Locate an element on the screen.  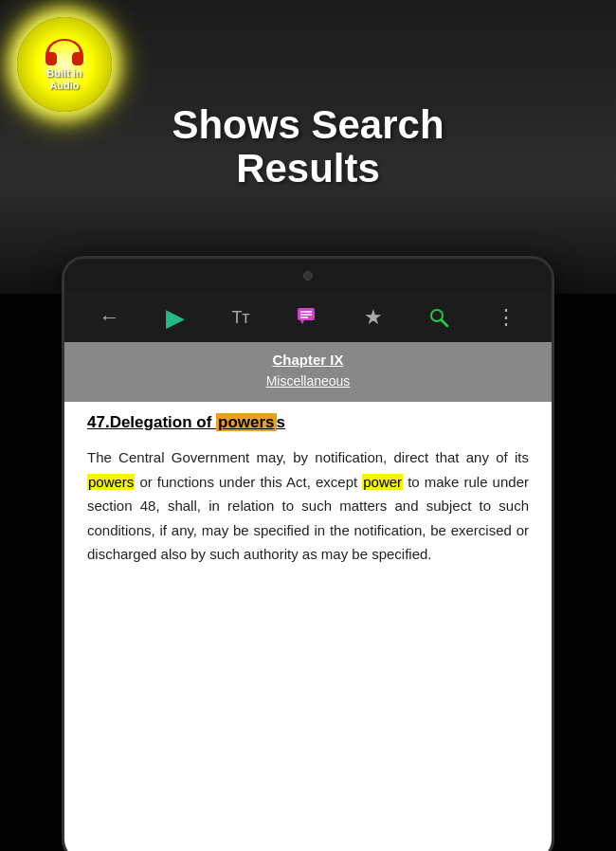
heading-highlight: powers is located at coordinates (246, 423).